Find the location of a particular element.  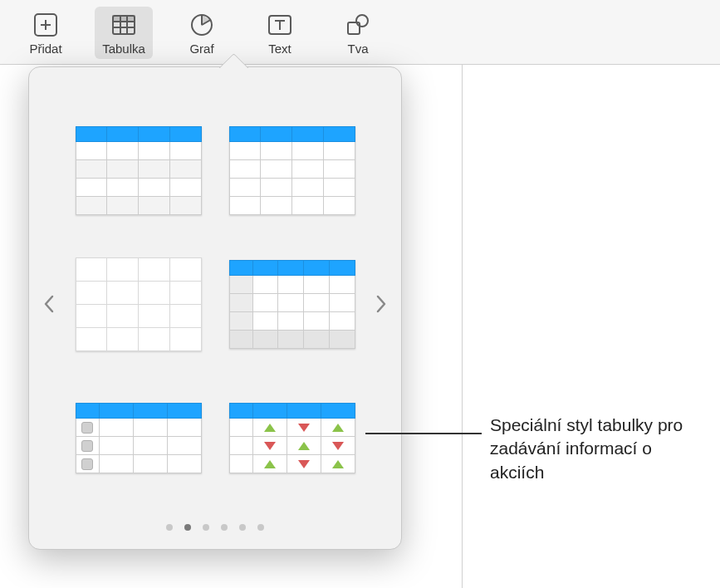

toolbar: Přidat Tabulka Graf is located at coordinates (360, 32).